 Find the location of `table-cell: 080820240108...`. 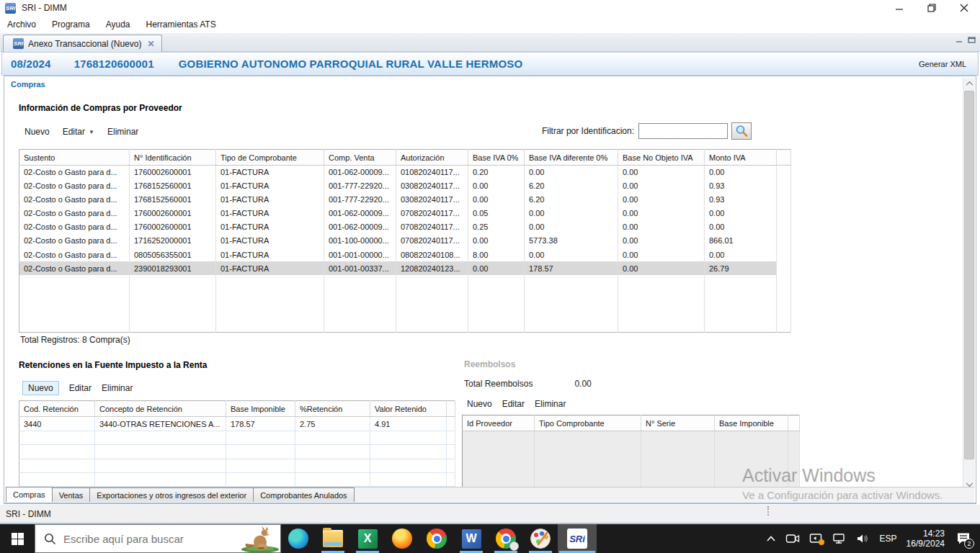

table-cell: 080820240108... is located at coordinates (432, 255).